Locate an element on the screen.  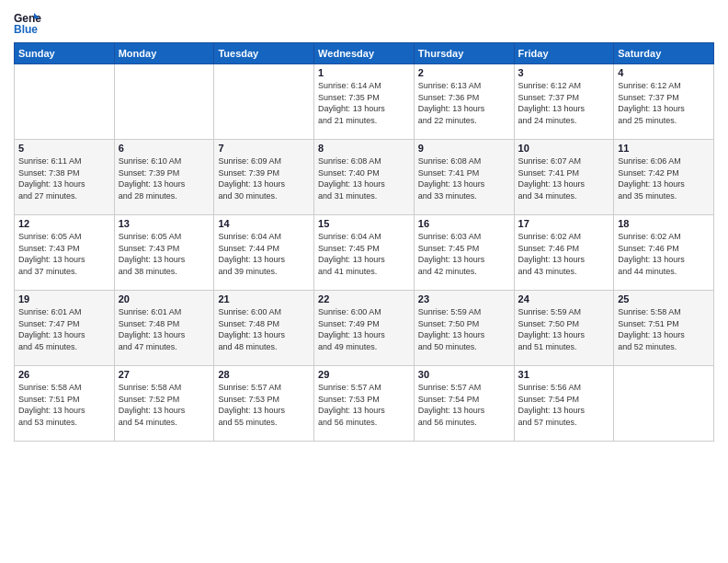
day-number: 18 is located at coordinates (664, 224).